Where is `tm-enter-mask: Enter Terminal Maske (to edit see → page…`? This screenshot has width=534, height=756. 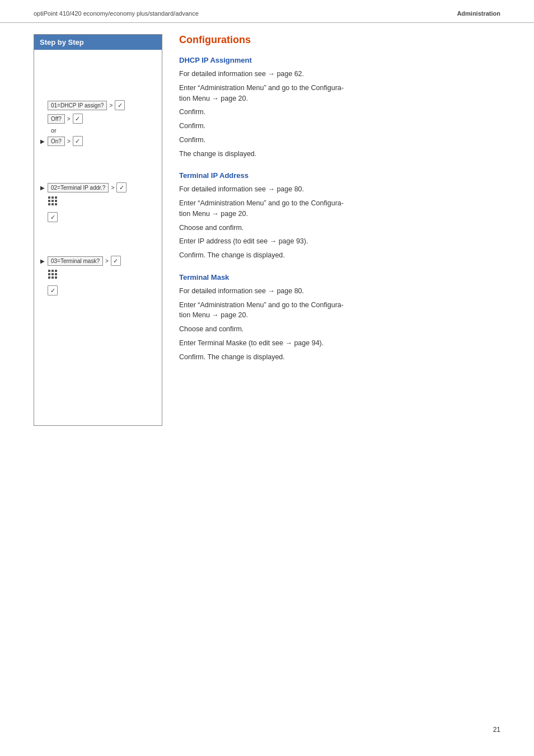
tm-enter-mask: Enter Terminal Maske (to edit see → page… is located at coordinates (340, 344).